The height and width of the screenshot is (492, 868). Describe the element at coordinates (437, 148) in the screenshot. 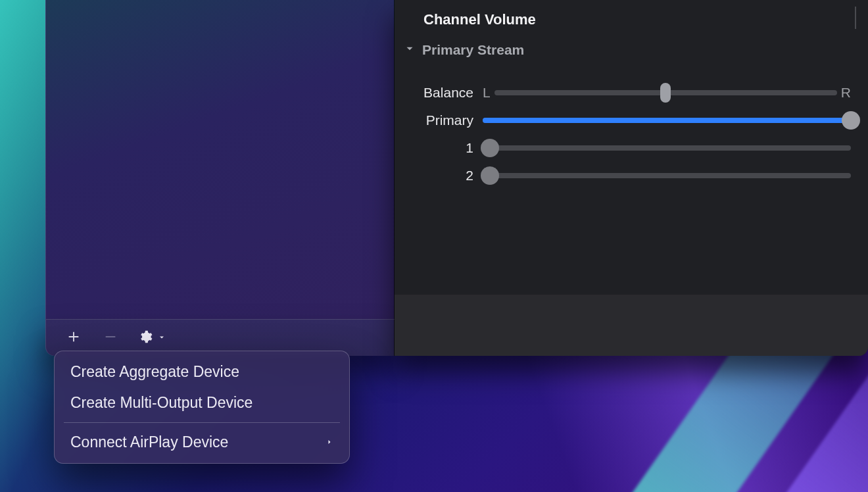

I see `channel-1-label: 1` at that location.